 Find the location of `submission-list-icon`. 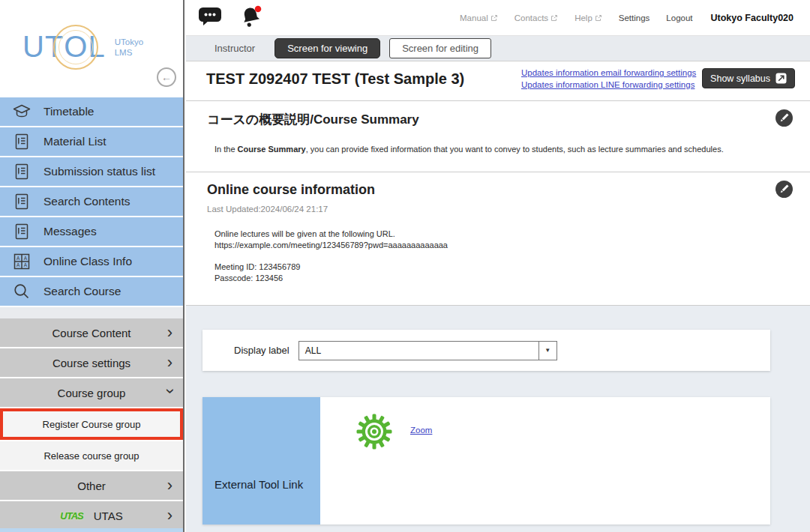

submission-list-icon is located at coordinates (22, 172).